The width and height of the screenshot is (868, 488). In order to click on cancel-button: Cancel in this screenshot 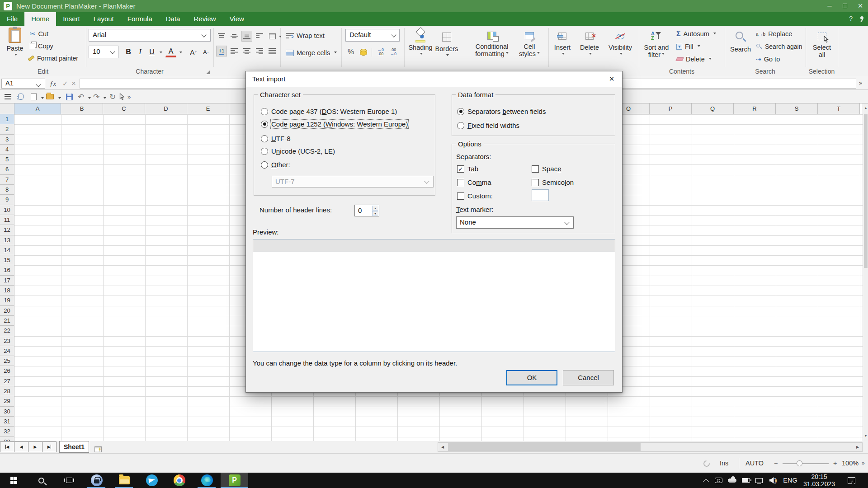, I will do `click(589, 378)`.